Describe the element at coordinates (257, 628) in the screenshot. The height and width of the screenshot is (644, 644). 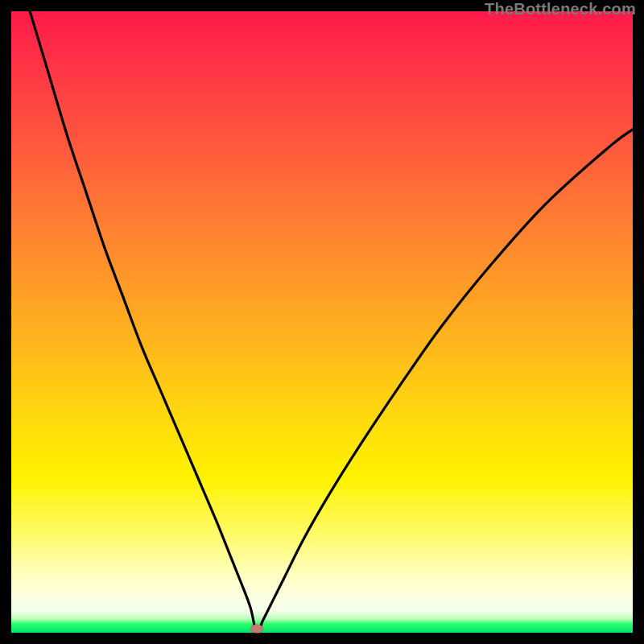
I see `optimal-point-marker` at that location.